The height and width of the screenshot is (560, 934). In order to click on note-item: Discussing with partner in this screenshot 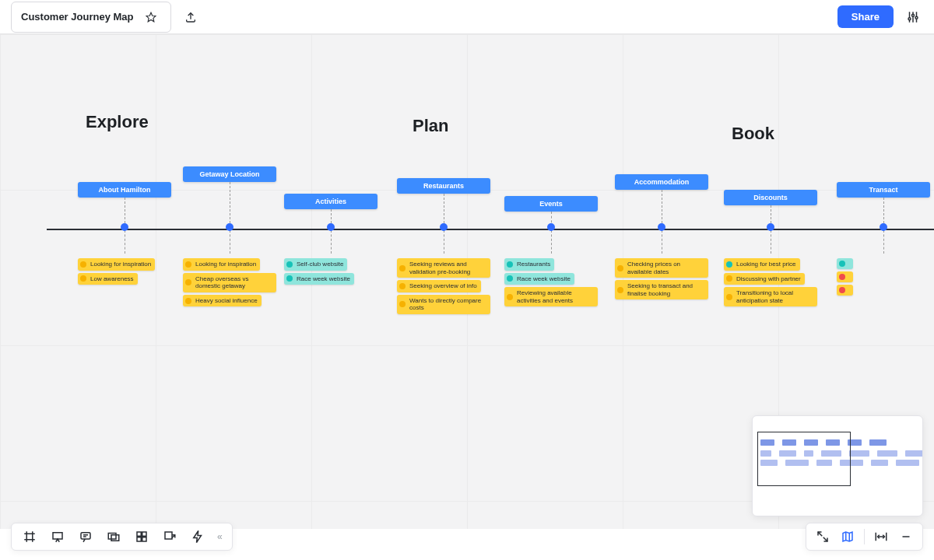, I will do `click(764, 279)`.